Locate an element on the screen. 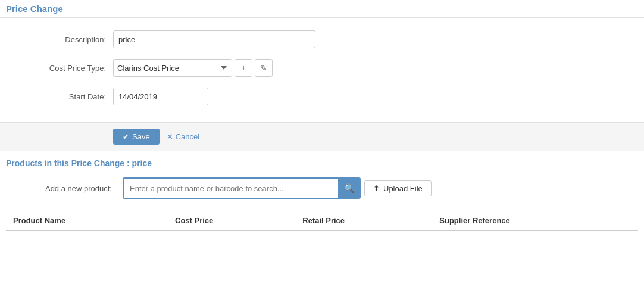 The image size is (644, 306). add-cost-price-button: + is located at coordinates (243, 68).